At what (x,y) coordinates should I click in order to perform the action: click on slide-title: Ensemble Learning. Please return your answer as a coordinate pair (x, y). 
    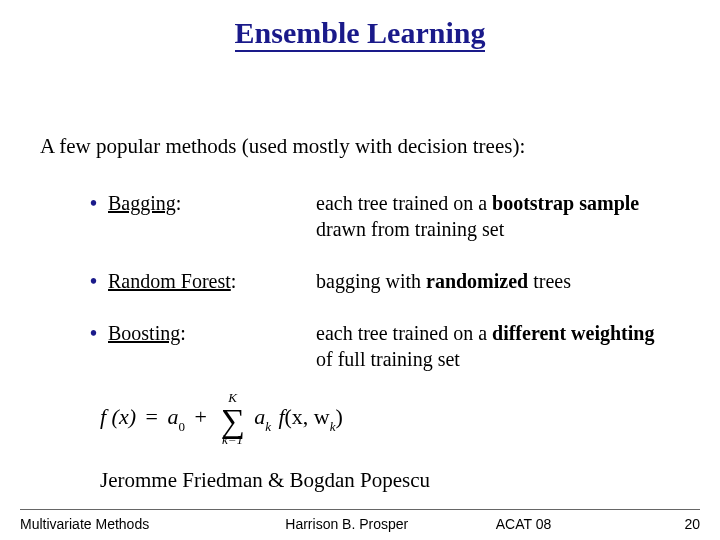
    Looking at the image, I should click on (360, 33).